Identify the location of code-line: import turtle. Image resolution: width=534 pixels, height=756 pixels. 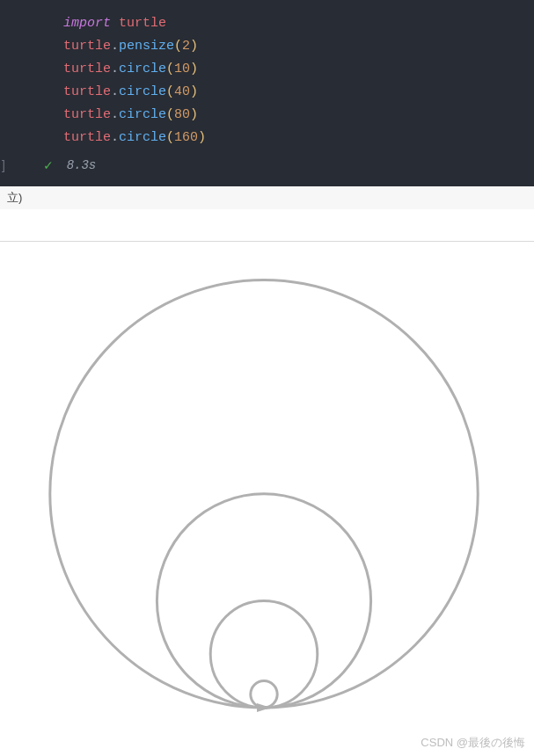
(267, 24).